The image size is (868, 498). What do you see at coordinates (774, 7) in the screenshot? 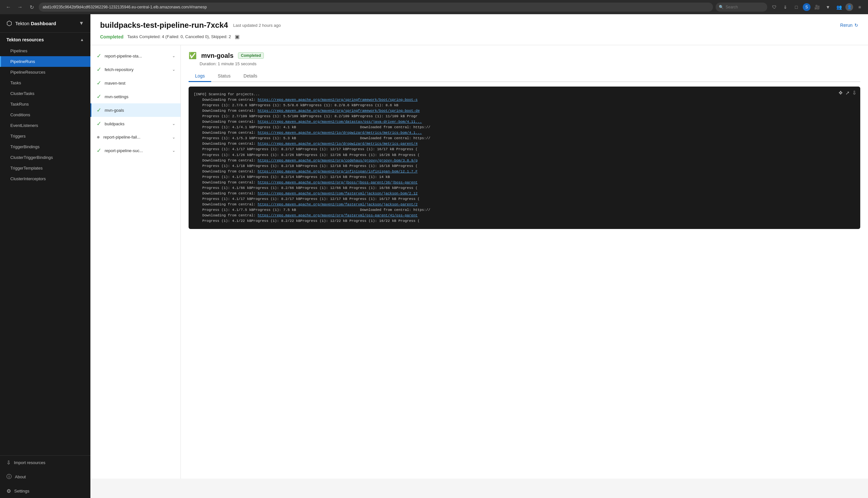
I see `shield-icon: 🛡` at bounding box center [774, 7].